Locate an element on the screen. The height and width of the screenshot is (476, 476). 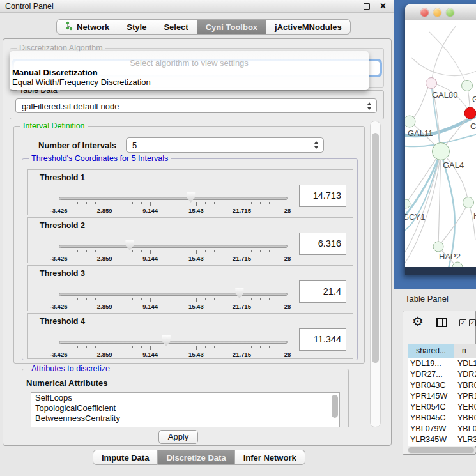
bottom-tab-bar: Impute DataDiscretize DataInfer Network is located at coordinates (199, 457).